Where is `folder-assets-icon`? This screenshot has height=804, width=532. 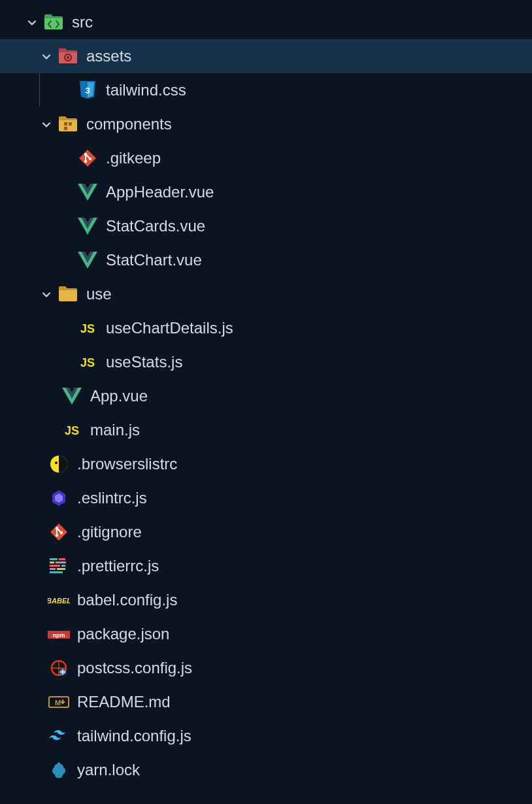 folder-assets-icon is located at coordinates (68, 56).